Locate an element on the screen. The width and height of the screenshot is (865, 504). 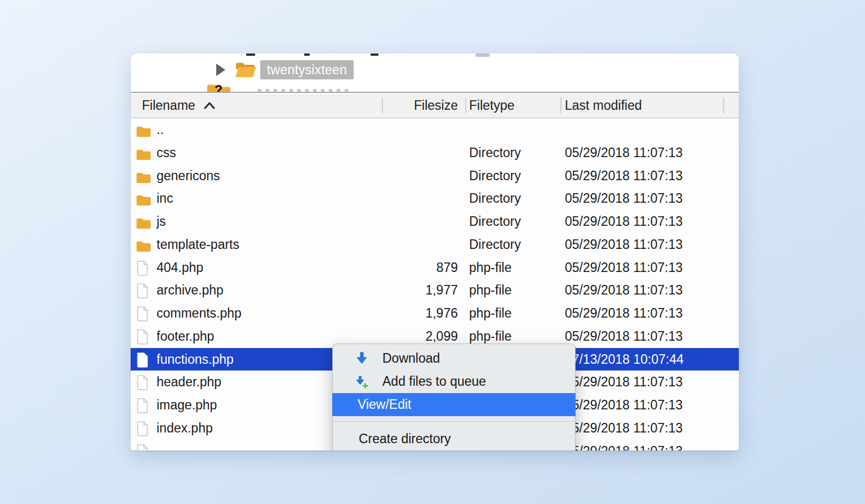
file-row: genericonsDirectory05/29/2018 11:07:13 is located at coordinates (435, 176).